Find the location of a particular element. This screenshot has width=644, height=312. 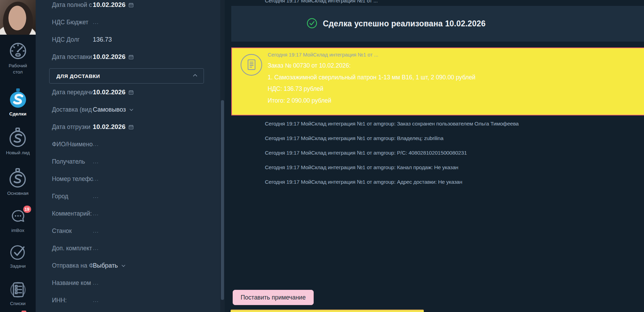

form-row: Получатель... is located at coordinates (130, 162).